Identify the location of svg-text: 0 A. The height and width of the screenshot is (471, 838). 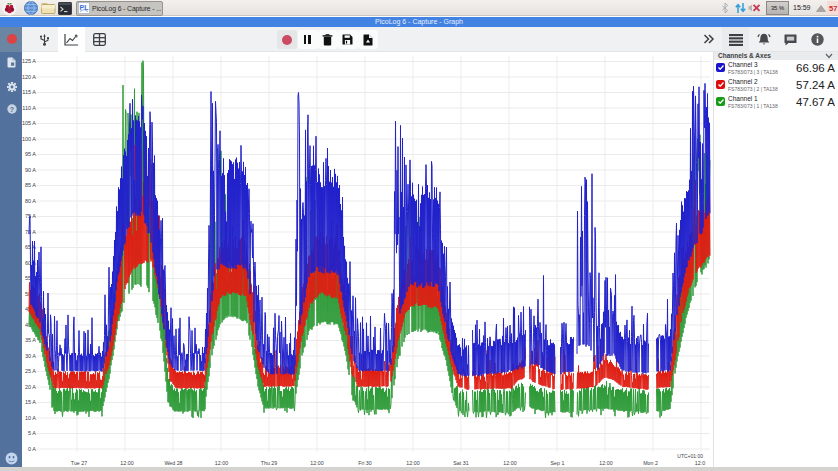
(32, 449).